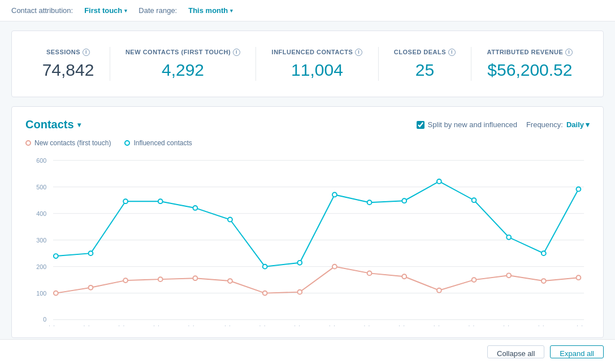 The width and height of the screenshot is (615, 364). Describe the element at coordinates (530, 70) in the screenshot. I see `stat-revenue-value: $56,200.52` at that location.